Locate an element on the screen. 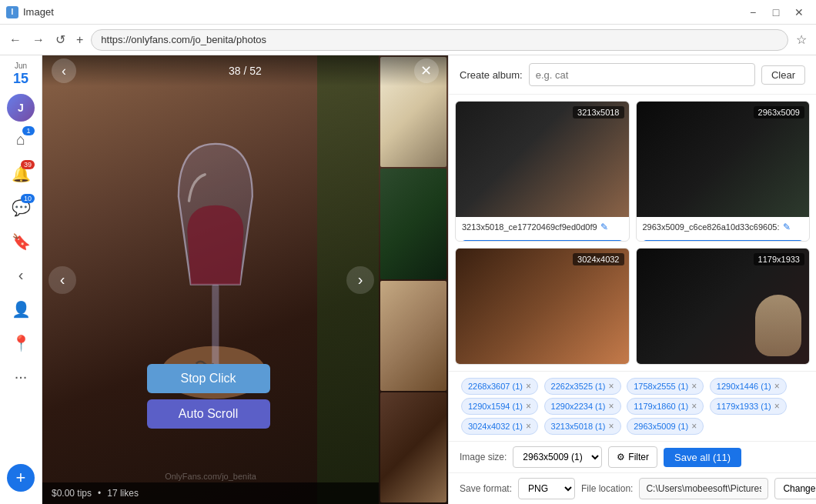 The image size is (816, 504). tips-label: $0.00 tips is located at coordinates (72, 493).